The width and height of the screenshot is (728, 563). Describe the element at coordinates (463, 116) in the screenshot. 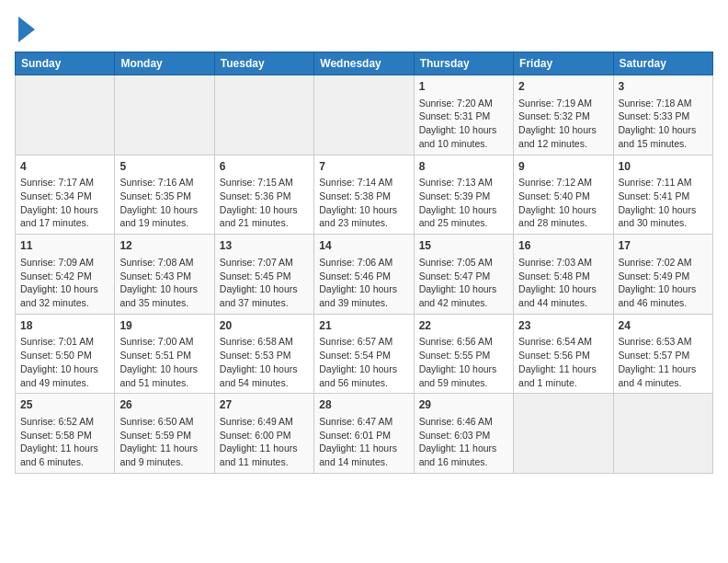

I see `day-cell: 1Sunrise: 7:20 AM Sunset: 5:31 PM Daylig…` at that location.